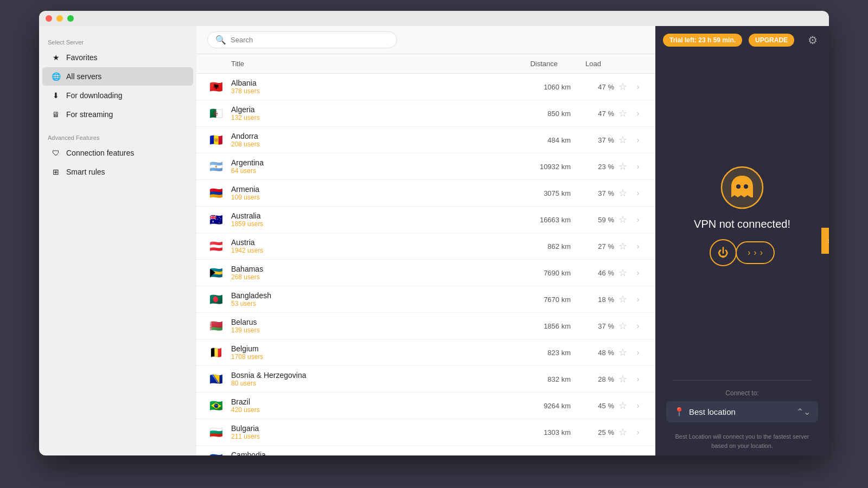 This screenshot has height=488, width=868. Describe the element at coordinates (118, 172) in the screenshot. I see `sidebar-item-smart-rules: ⊞ Smart rules` at that location.